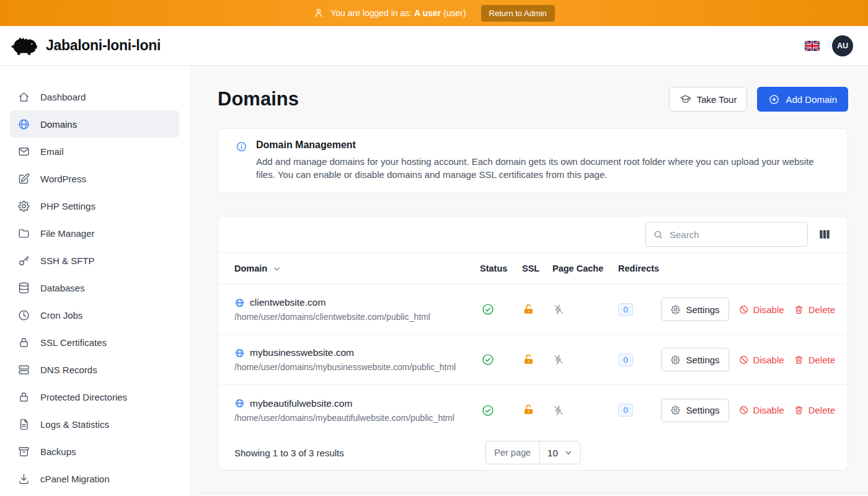  What do you see at coordinates (533, 360) in the screenshot?
I see `table-row: mybusinesswebsite.com /home/user/domains…` at bounding box center [533, 360].